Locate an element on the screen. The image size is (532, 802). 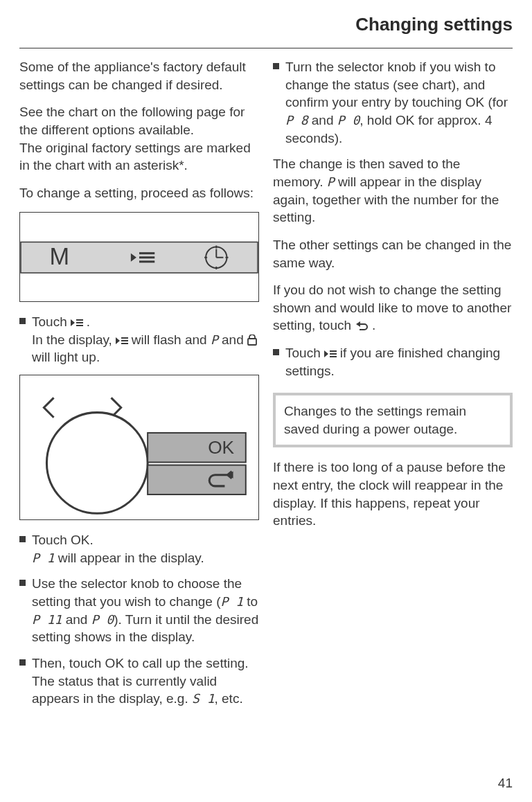
other-settings: The other settings can be changed in the… is located at coordinates (393, 253).